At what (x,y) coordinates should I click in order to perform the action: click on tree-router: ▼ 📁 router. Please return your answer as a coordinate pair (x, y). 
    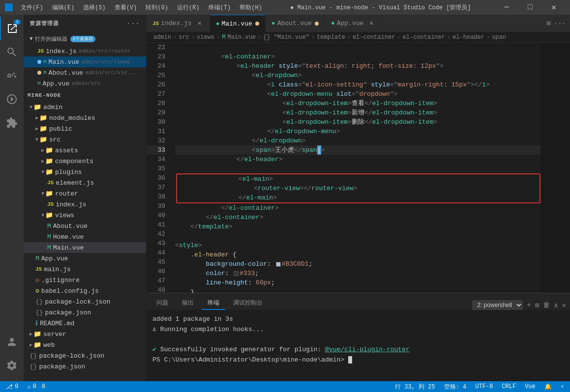
    Looking at the image, I should click on (85, 194).